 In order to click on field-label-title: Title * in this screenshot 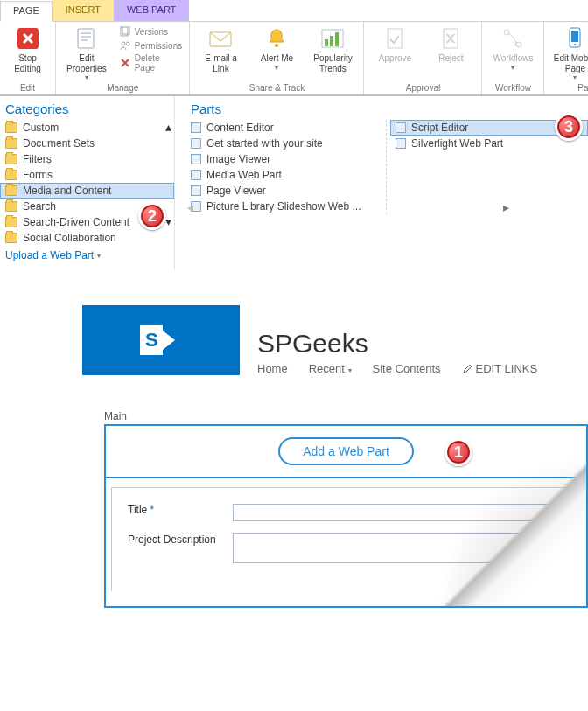, I will do `click(180, 510)`.